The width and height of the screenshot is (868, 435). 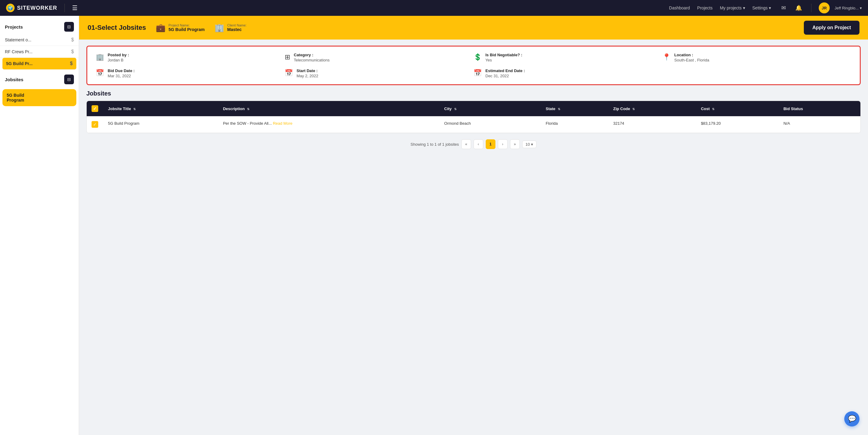 I want to click on projects-section-header: Projects ⊟, so click(x=39, y=27).